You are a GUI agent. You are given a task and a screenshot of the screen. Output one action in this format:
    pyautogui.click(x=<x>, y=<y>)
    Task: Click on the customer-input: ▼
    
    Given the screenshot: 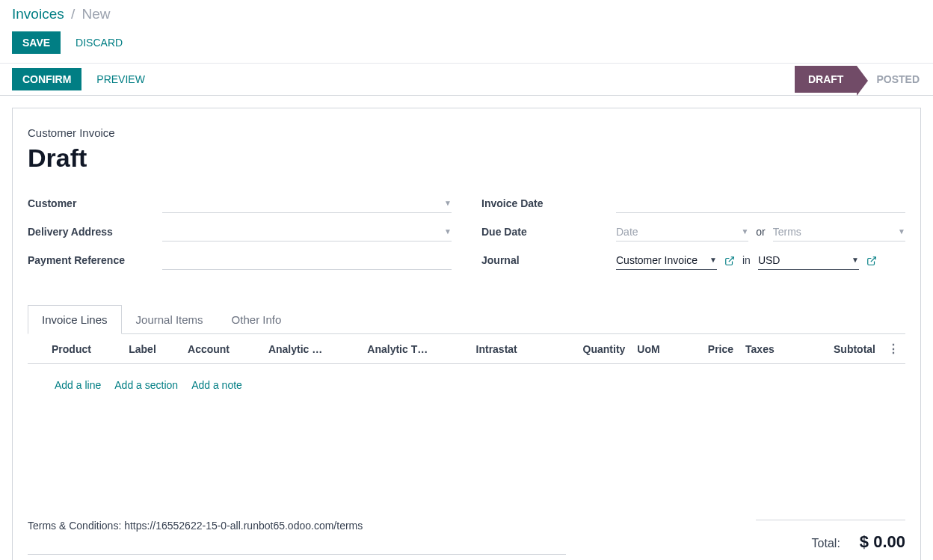 What is the action you would take?
    pyautogui.click(x=307, y=203)
    